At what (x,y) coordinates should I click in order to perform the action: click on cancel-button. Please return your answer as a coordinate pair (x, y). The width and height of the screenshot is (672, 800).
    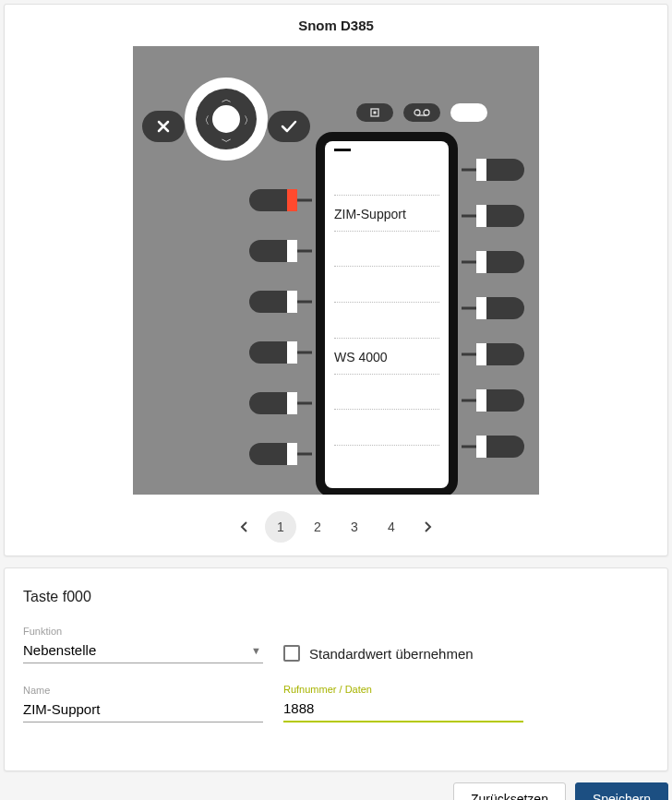
    Looking at the image, I should click on (163, 126).